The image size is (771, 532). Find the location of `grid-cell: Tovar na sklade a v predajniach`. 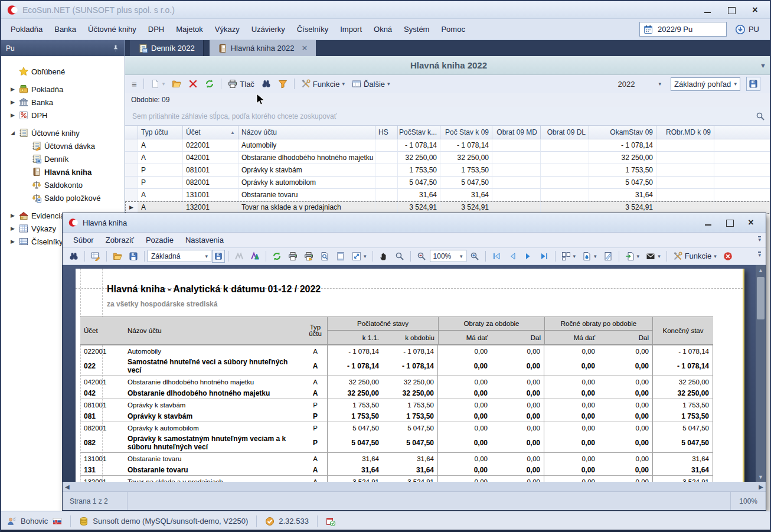

grid-cell: Tovar na sklade a v predajniach is located at coordinates (307, 208).